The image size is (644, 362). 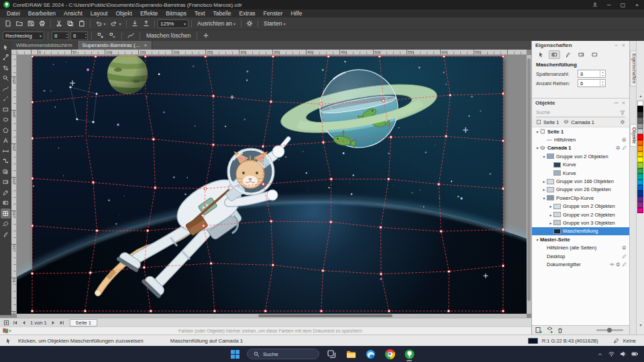 What do you see at coordinates (5, 172) in the screenshot?
I see `drop-shadow-tool` at bounding box center [5, 172].